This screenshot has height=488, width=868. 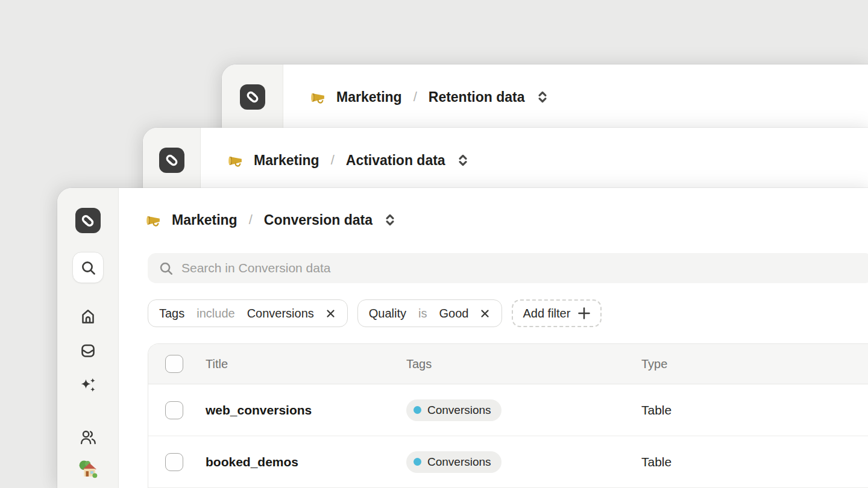 What do you see at coordinates (508, 268) in the screenshot?
I see `search-bar` at bounding box center [508, 268].